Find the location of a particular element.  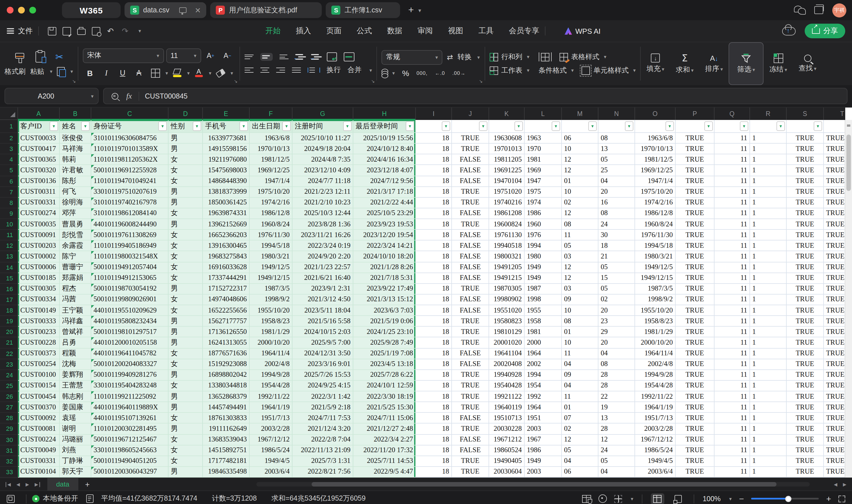

cell-S6: TRUE is located at coordinates (805, 181).